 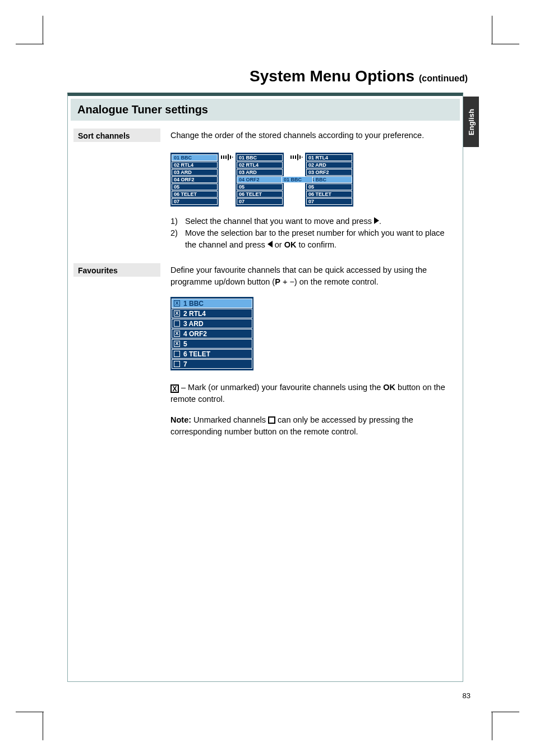 I want to click on step-2: 2) Move the selection bar to the preset …, so click(x=316, y=239).